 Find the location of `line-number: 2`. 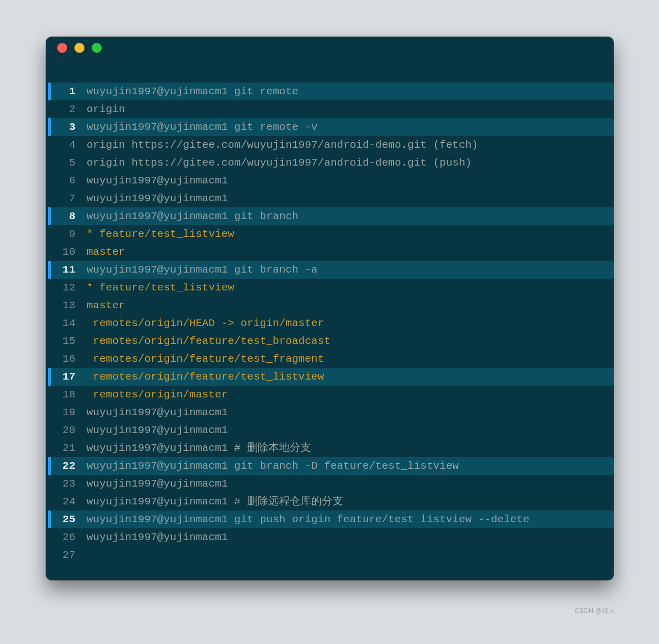

line-number: 2 is located at coordinates (65, 109).